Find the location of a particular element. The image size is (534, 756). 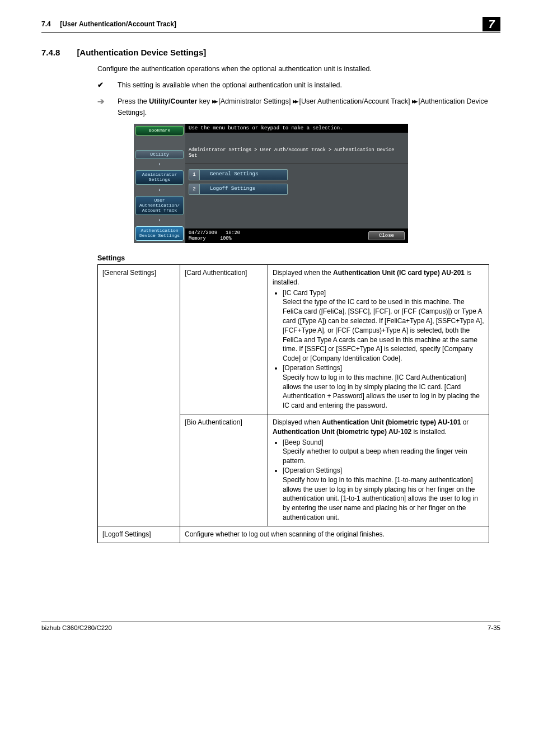

chapter-badge: 7 is located at coordinates (491, 24).